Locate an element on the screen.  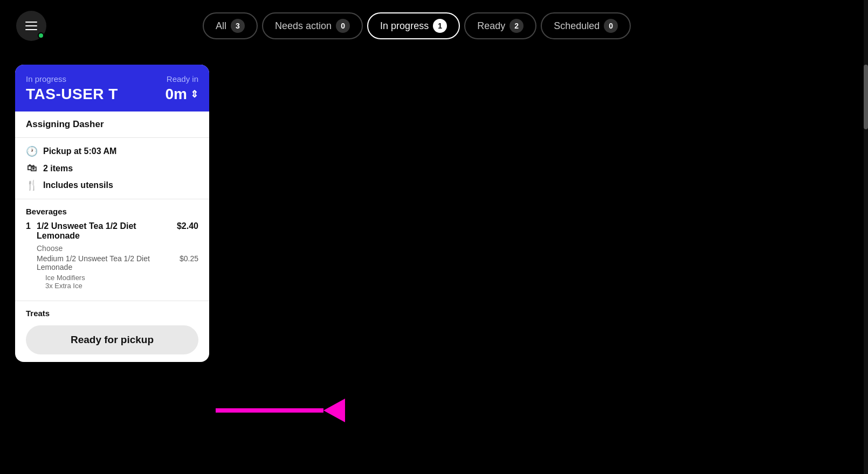
in-progress-label: In progress is located at coordinates (46, 79).